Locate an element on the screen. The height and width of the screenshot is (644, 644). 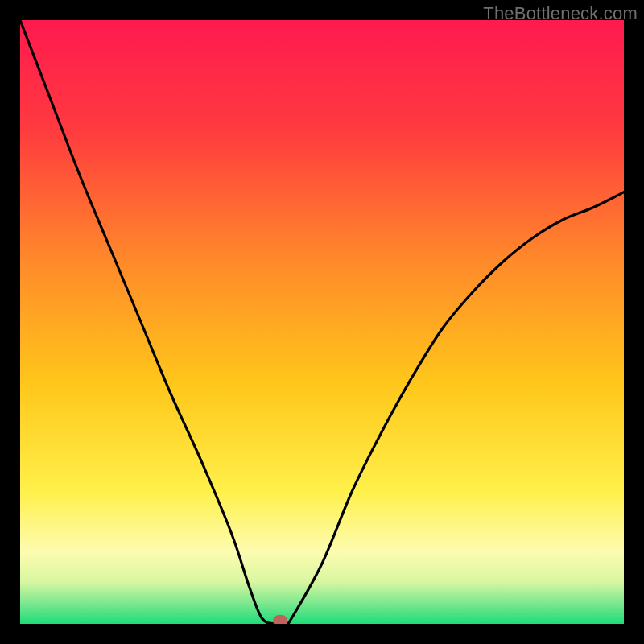
watermark-text: TheBottleneck.com is located at coordinates (560, 14).